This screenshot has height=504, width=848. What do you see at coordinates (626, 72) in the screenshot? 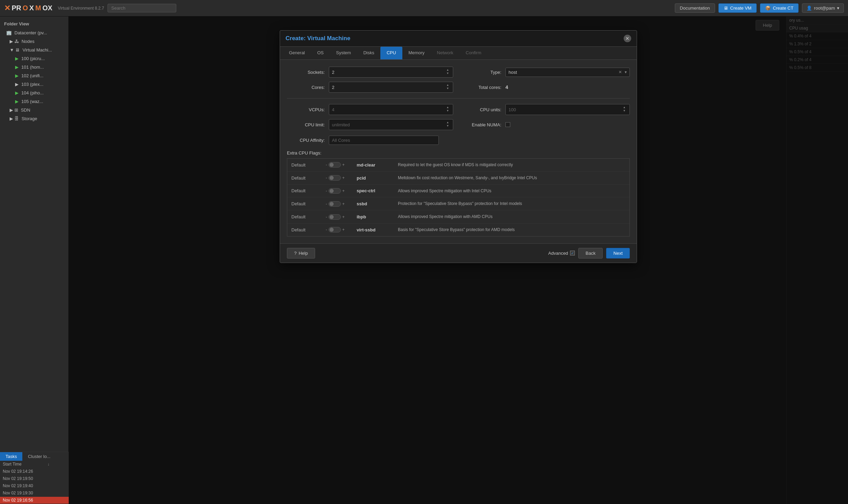
I see `type-dropdown-icon: ▾` at bounding box center [626, 72].